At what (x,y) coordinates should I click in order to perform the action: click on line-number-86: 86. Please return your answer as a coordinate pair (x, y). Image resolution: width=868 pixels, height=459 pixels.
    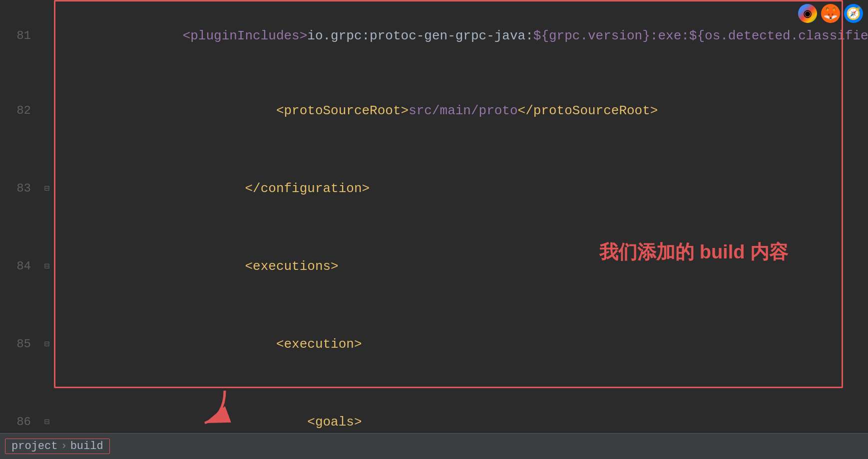
    Looking at the image, I should click on (20, 422).